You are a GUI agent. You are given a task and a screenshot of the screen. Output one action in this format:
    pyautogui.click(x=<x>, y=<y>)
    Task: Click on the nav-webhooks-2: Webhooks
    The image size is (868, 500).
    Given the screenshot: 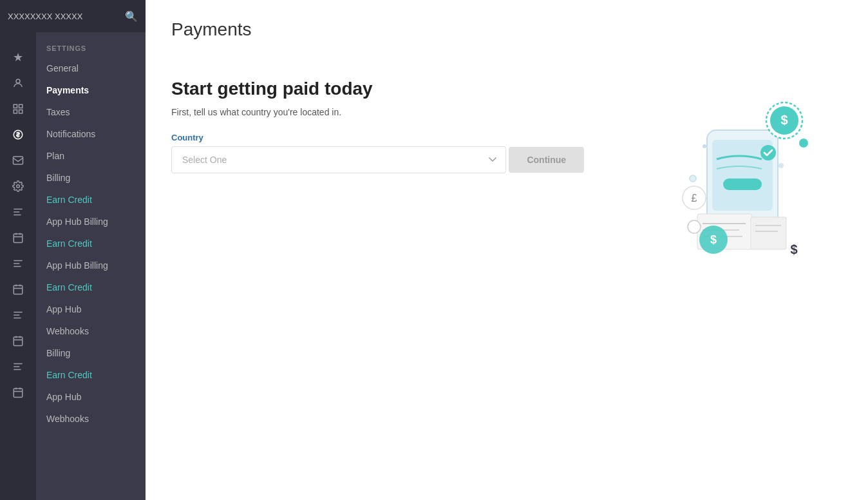 What is the action you would take?
    pyautogui.click(x=91, y=419)
    